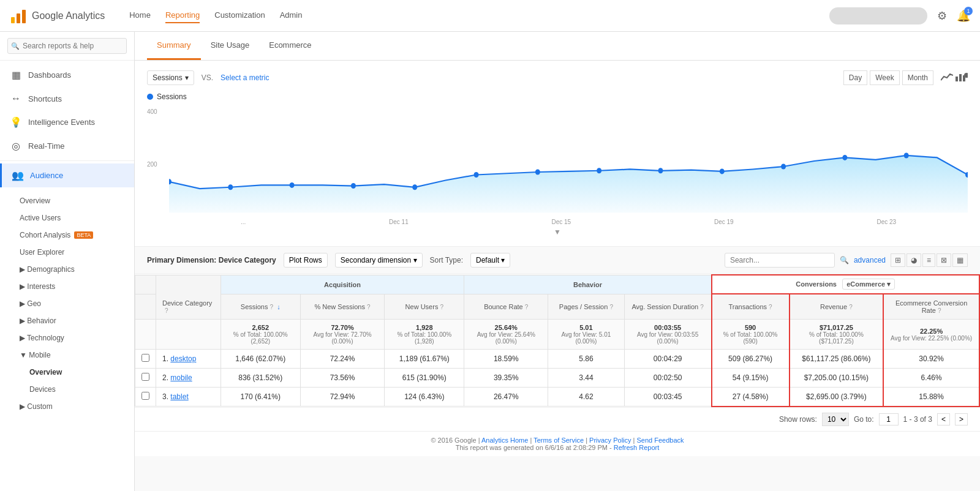 The width and height of the screenshot is (980, 491). What do you see at coordinates (69, 16) in the screenshot?
I see `logo-text: Google Analytics` at bounding box center [69, 16].